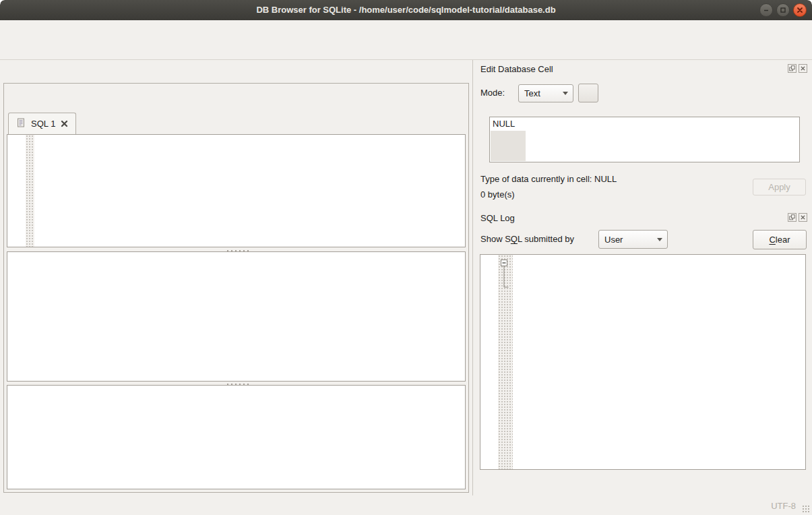 The image size is (812, 515). Describe the element at coordinates (406, 506) in the screenshot. I see `statusbar: UTF-8` at that location.